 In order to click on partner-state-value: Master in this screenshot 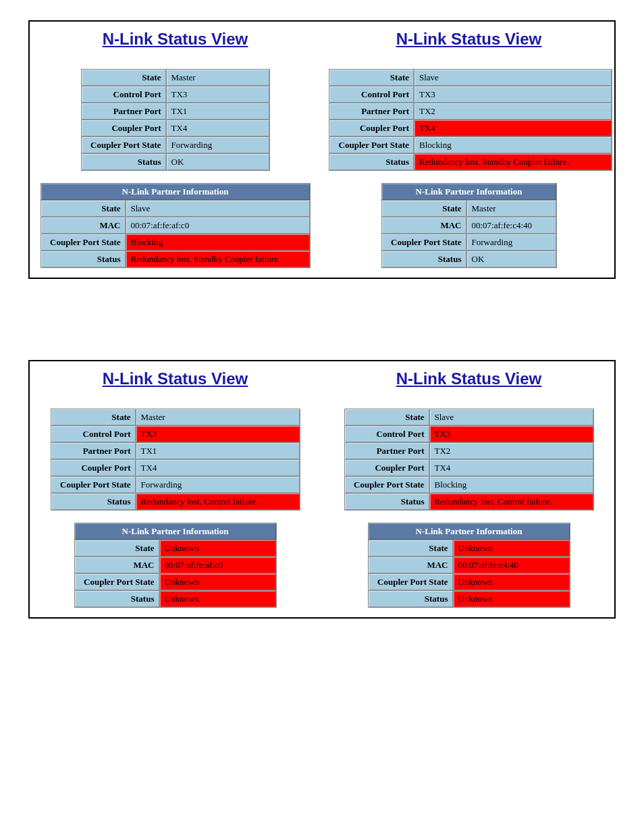, I will do `click(512, 209)`.